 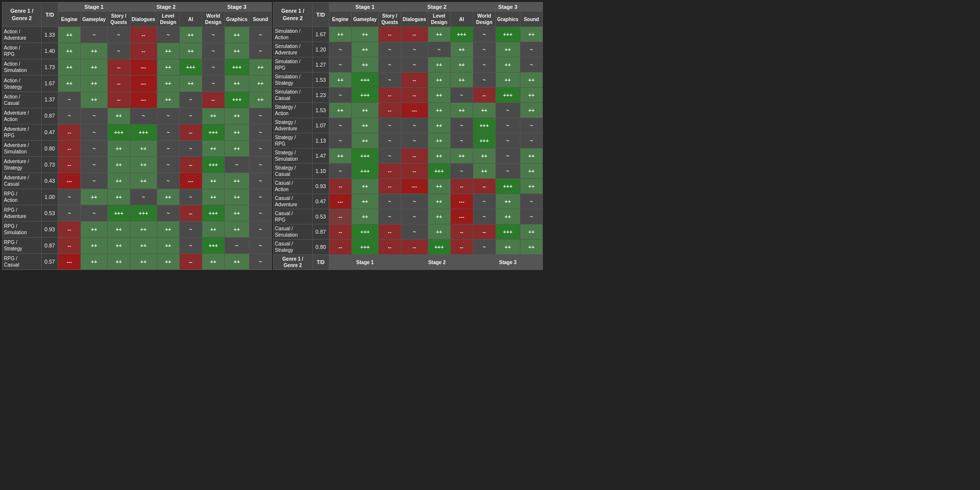 I want to click on val-cell-11-2: ~, so click(x=390, y=202).